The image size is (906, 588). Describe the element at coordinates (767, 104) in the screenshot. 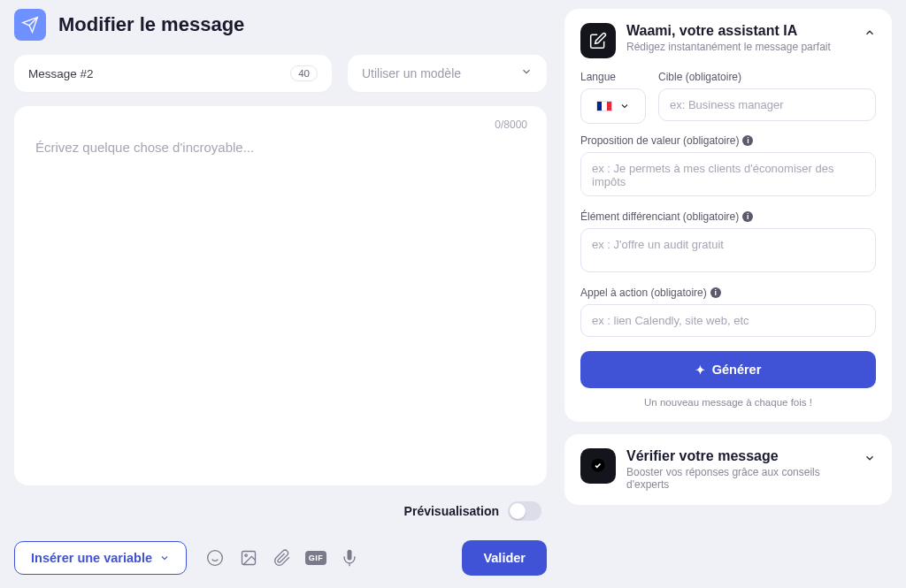

I see `target-input` at that location.